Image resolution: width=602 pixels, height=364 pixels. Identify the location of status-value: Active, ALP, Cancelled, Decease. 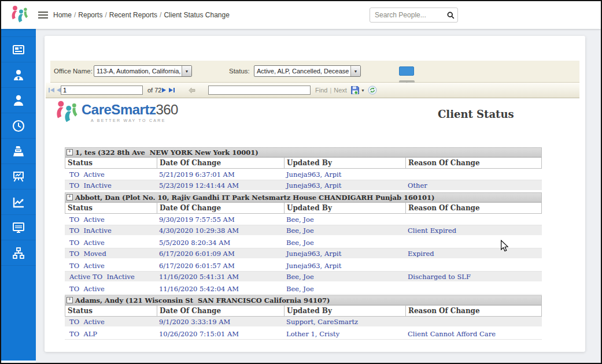
(302, 71).